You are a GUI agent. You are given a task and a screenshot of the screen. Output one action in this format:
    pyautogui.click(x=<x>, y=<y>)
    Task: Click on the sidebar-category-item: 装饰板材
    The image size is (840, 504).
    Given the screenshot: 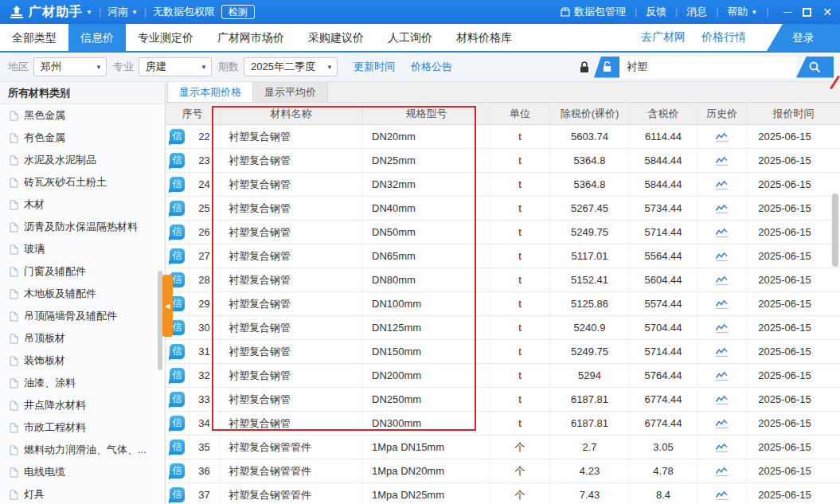 What is the action you would take?
    pyautogui.click(x=83, y=361)
    